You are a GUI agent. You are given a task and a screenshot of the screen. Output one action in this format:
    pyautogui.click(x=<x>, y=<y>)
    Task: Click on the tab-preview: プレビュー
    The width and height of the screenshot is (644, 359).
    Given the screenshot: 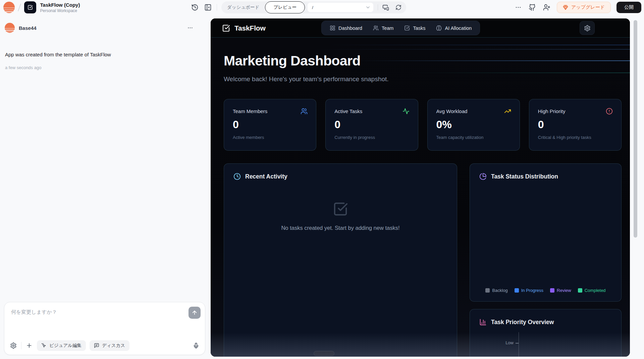 What is the action you would take?
    pyautogui.click(x=285, y=7)
    